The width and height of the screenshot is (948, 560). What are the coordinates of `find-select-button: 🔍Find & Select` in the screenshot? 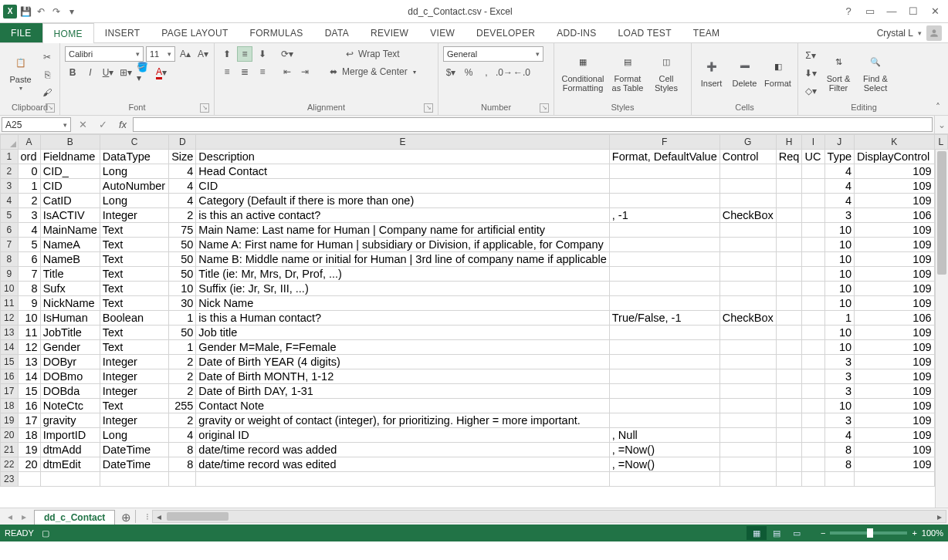 It's located at (875, 72).